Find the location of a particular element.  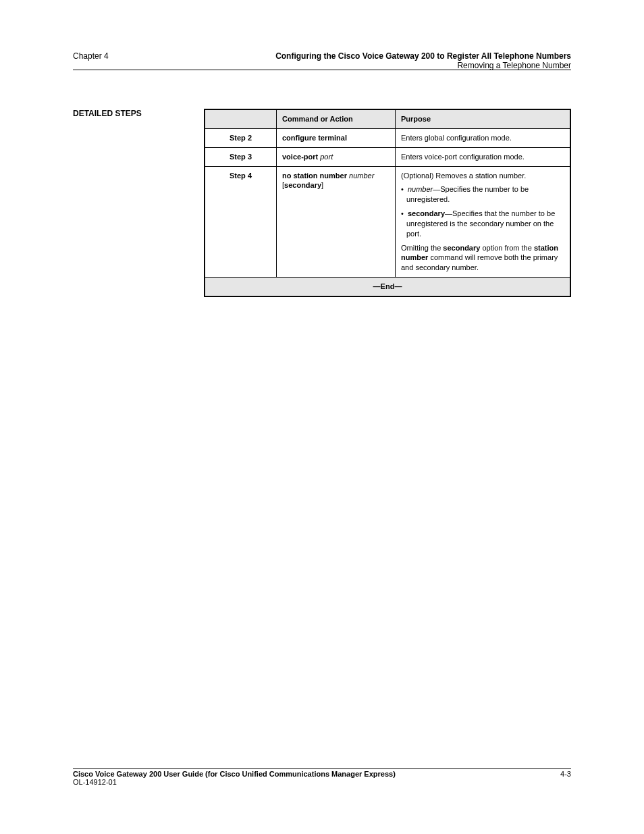

header-title-main: Configuring the Cisco Voice Gateway 200 … is located at coordinates (423, 56).